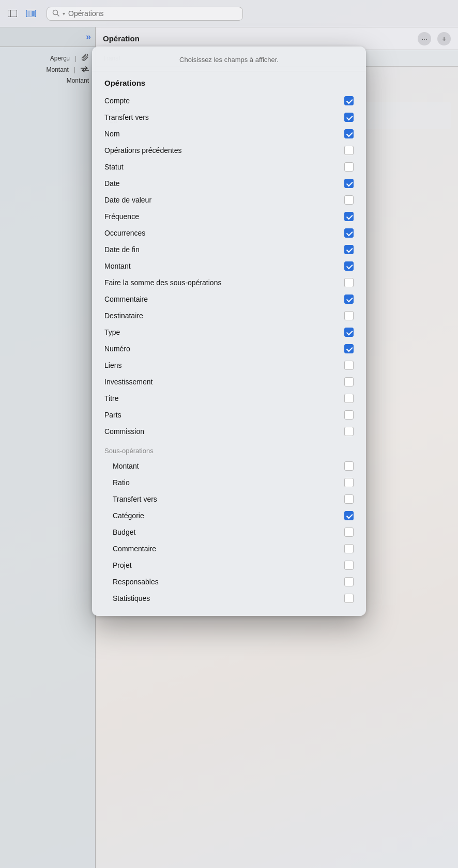  What do you see at coordinates (229, 565) in the screenshot?
I see `popup-sub-item-6: Projet` at bounding box center [229, 565].